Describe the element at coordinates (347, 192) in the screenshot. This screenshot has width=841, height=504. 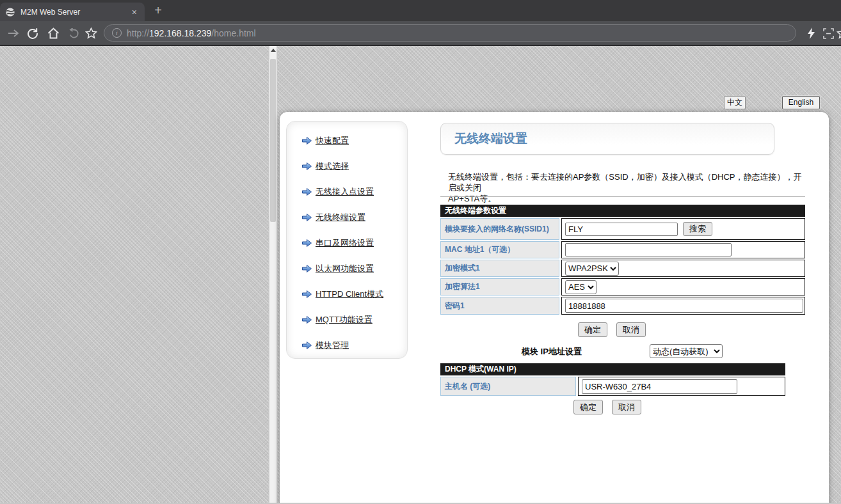
I see `sidebar-item-wireless-ap: 无线接入点设置` at that location.